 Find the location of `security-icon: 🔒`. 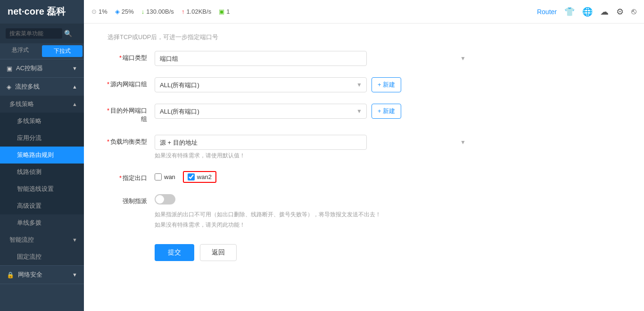

security-icon: 🔒 is located at coordinates (10, 275).